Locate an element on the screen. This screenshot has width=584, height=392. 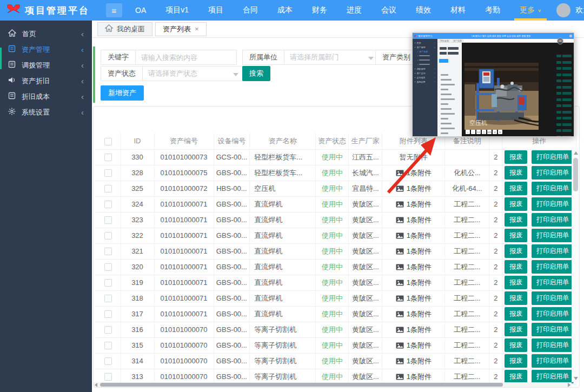
scroll-left-icon is located at coordinates (96, 385).